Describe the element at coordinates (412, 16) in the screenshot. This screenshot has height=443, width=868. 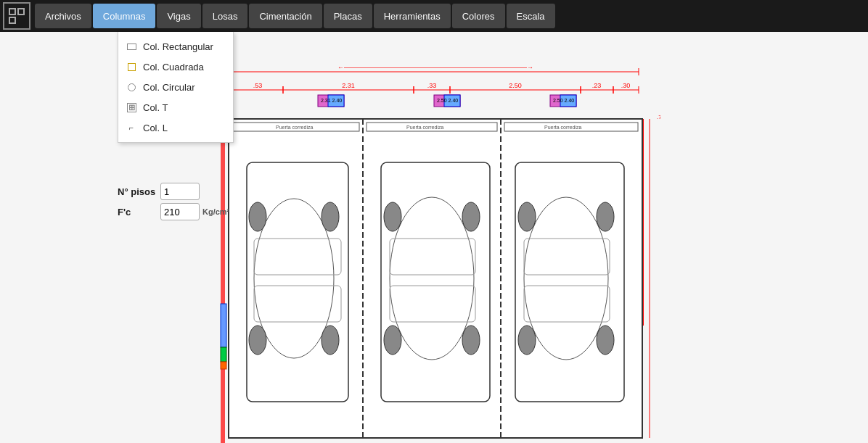
I see `nav-herramientas: Herramientas` at that location.